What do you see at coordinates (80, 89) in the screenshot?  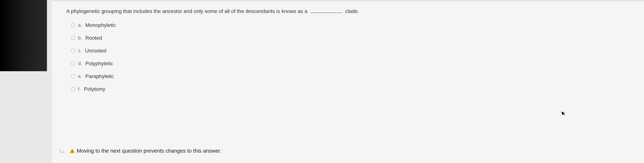 I see `option-letter: f.` at bounding box center [80, 89].